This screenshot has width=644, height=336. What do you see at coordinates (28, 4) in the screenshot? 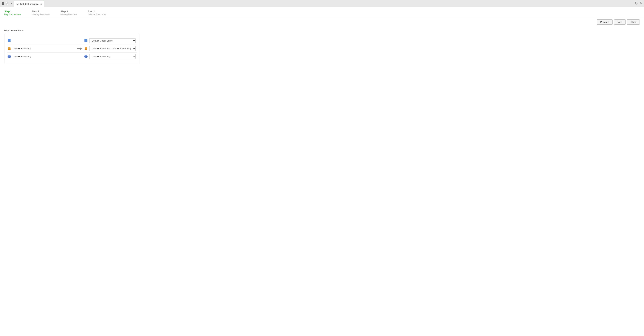
I see `tab-name: My first dashboard.za` at bounding box center [28, 4].